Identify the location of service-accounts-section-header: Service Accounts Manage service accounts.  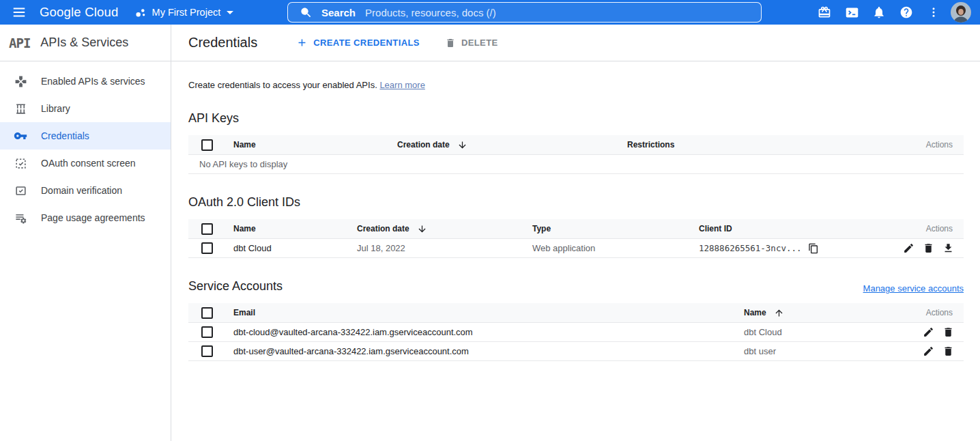
(576, 287).